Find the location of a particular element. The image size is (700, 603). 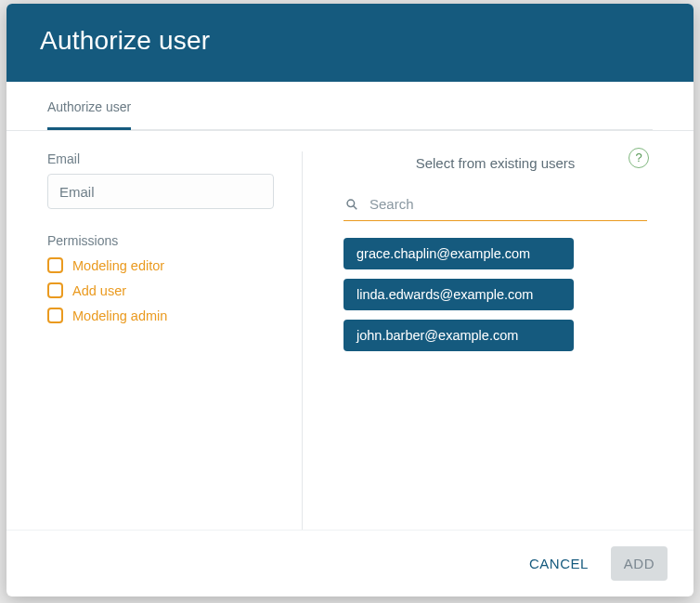

user-chip: john.barber@example.com is located at coordinates (459, 335).